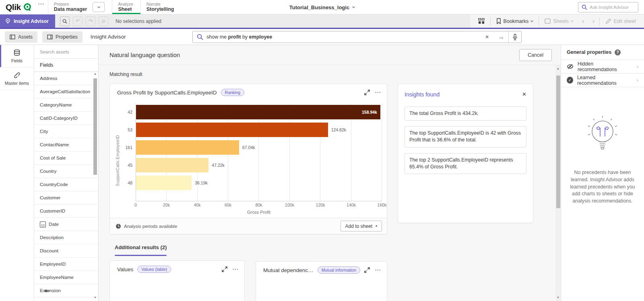  Describe the element at coordinates (136, 205) in the screenshot. I see `x-axis-tick-label: 0` at that location.